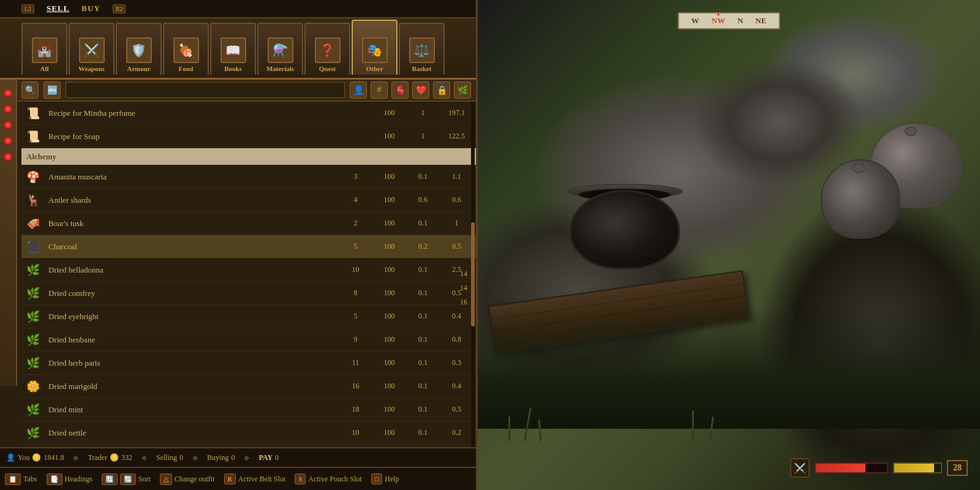 The height and width of the screenshot is (490, 980). Describe the element at coordinates (249, 157) in the screenshot. I see `category-row: Alchemy` at that location.